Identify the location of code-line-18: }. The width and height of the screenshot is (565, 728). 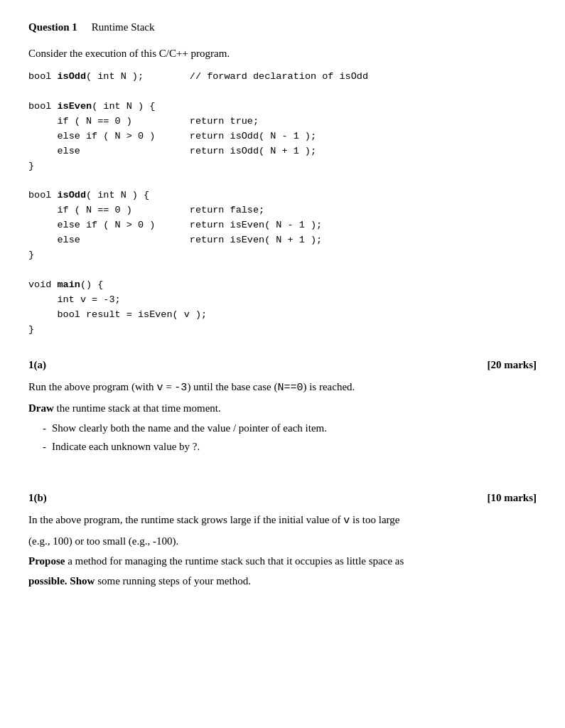
(31, 330).